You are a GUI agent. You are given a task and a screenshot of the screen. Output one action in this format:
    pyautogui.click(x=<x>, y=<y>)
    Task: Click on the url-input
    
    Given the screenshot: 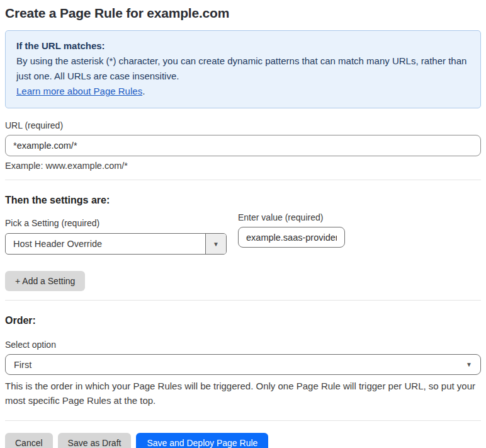 What is the action you would take?
    pyautogui.click(x=243, y=146)
    